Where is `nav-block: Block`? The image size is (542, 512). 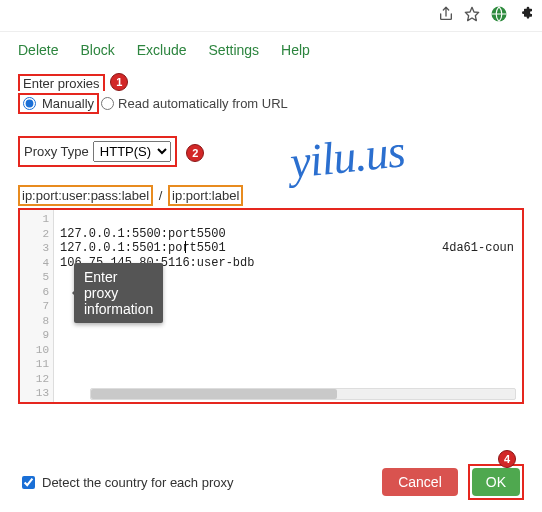
nav-block: Block is located at coordinates (97, 50).